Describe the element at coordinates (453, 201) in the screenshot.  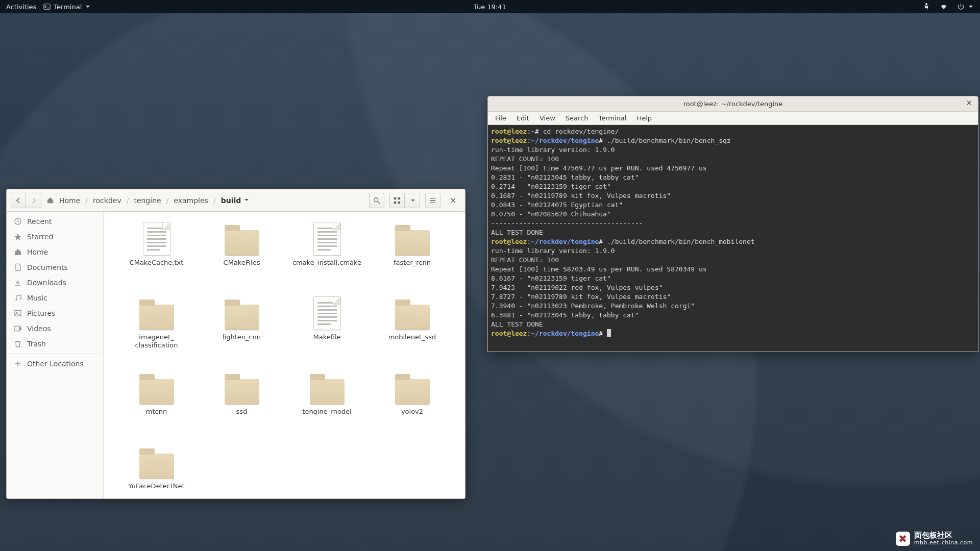
I see `close-icon` at that location.